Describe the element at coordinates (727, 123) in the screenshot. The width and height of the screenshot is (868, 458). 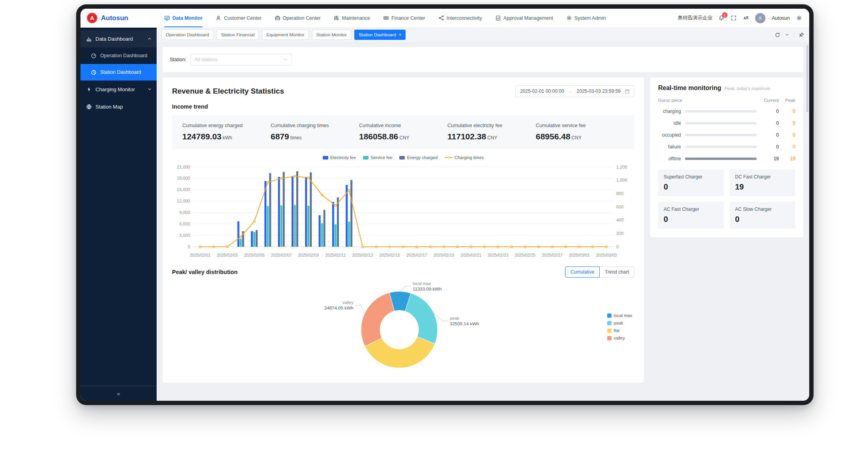
I see `monitor-row-idle: idle 0 0` at that location.